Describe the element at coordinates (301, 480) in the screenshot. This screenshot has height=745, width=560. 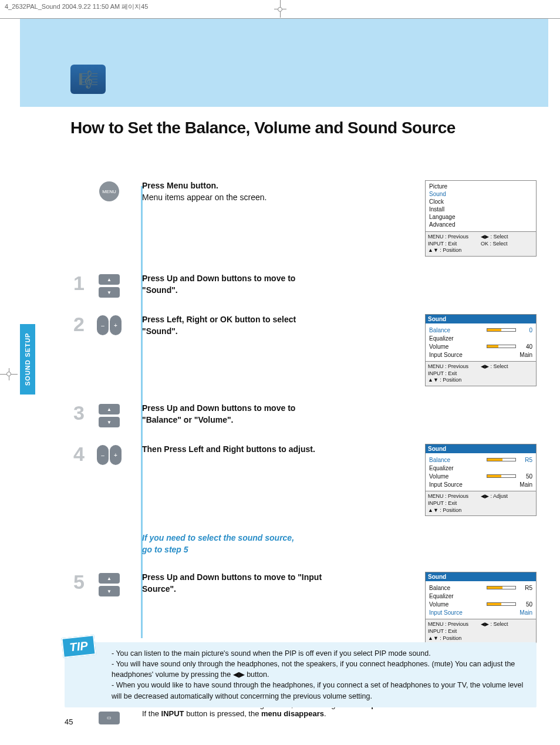
I see `step-row-4: 4 – + Then Press Left and Right buttons …` at that location.